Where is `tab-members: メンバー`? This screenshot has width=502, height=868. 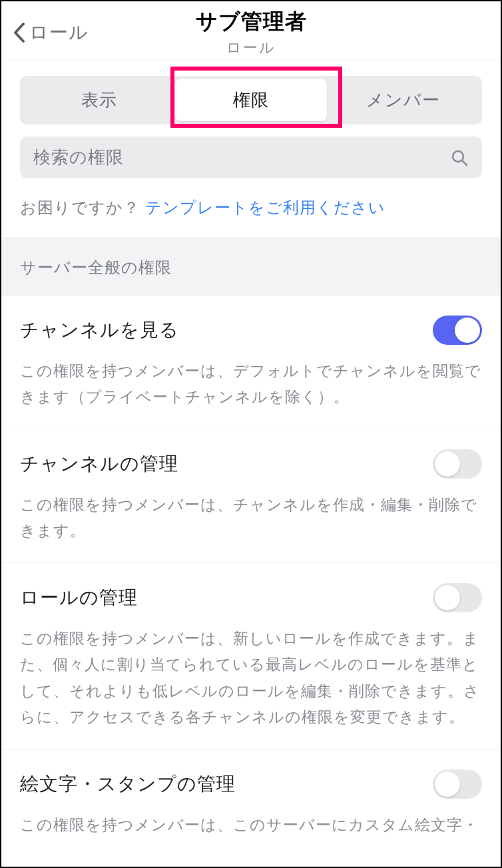 tab-members: メンバー is located at coordinates (403, 100).